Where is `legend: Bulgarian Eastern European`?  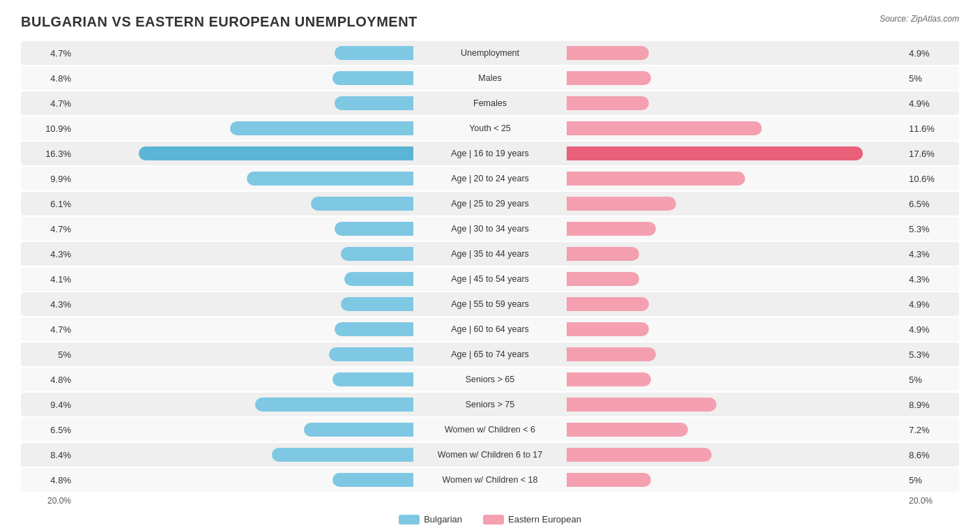
legend: Bulgarian Eastern European is located at coordinates (490, 519).